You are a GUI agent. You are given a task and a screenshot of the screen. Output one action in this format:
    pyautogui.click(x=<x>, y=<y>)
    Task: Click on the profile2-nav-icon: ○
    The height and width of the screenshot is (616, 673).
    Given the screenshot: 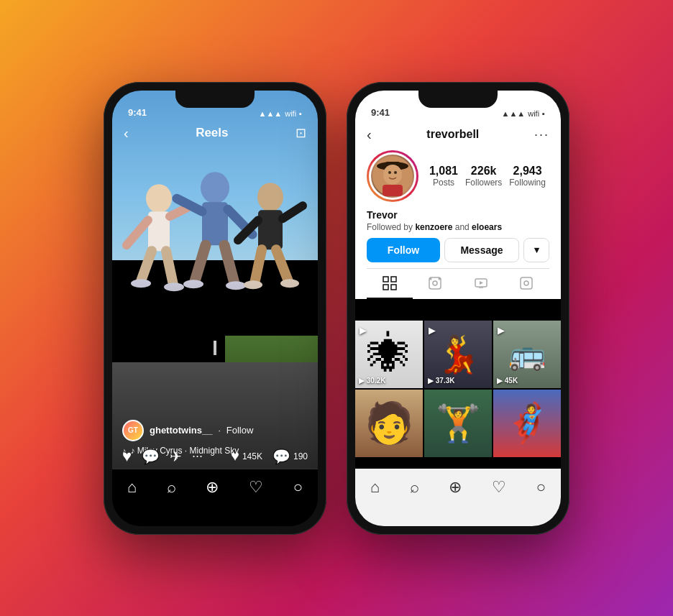 What is the action you would take?
    pyautogui.click(x=541, y=487)
    